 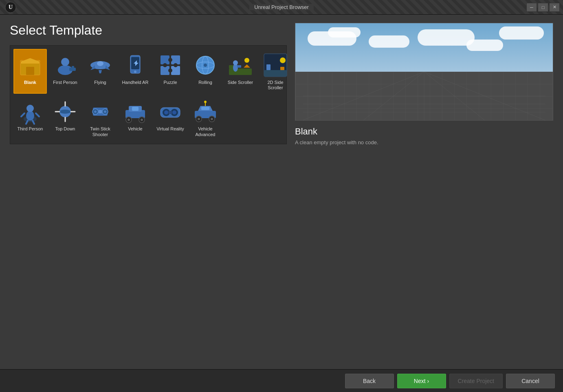 I want to click on template-icon-handheld-ar, so click(x=135, y=65).